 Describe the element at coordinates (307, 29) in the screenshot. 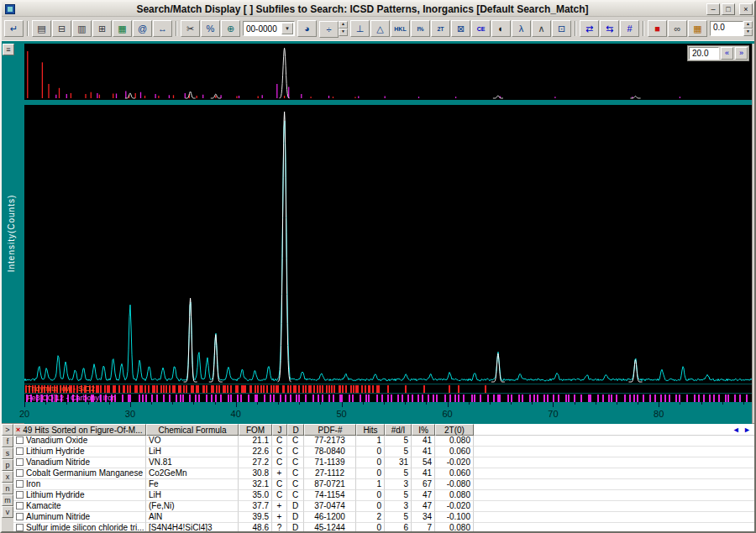

I see `dropper-button: ◕` at that location.